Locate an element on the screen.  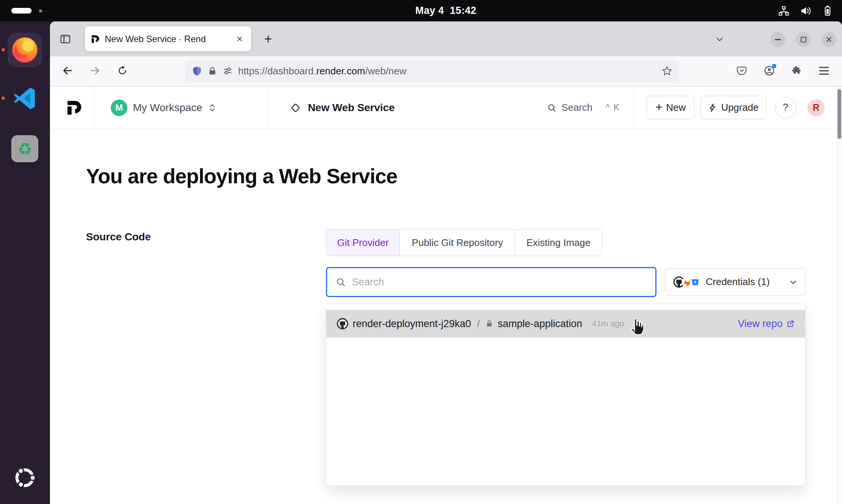
workspace-name: My Workspace is located at coordinates (167, 108).